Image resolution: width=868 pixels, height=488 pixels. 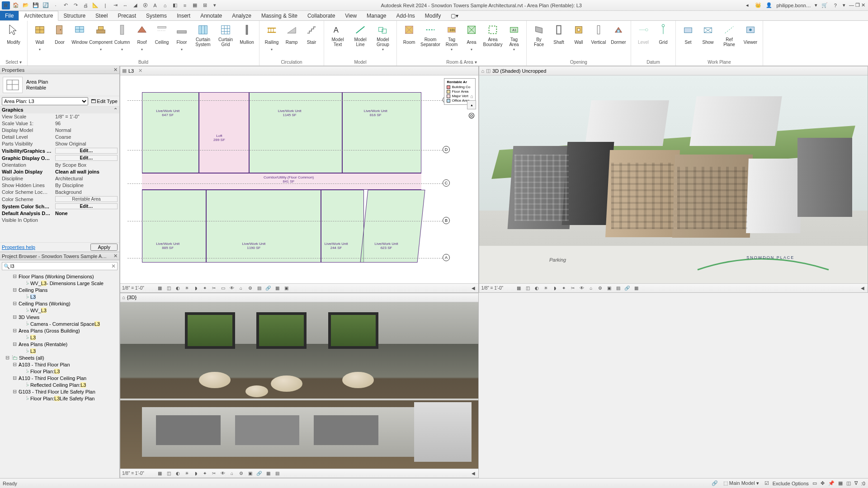 What do you see at coordinates (74, 15) in the screenshot?
I see `tab-structure: Structure` at bounding box center [74, 15].